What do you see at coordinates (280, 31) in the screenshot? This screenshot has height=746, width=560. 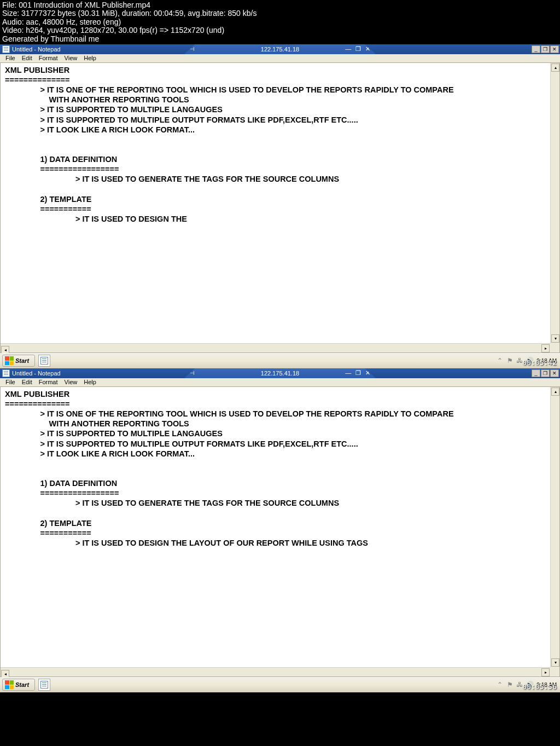 I see `video-video-line: Video: h264, yuv420p, 1280x720, 30.00 fp…` at bounding box center [280, 31].